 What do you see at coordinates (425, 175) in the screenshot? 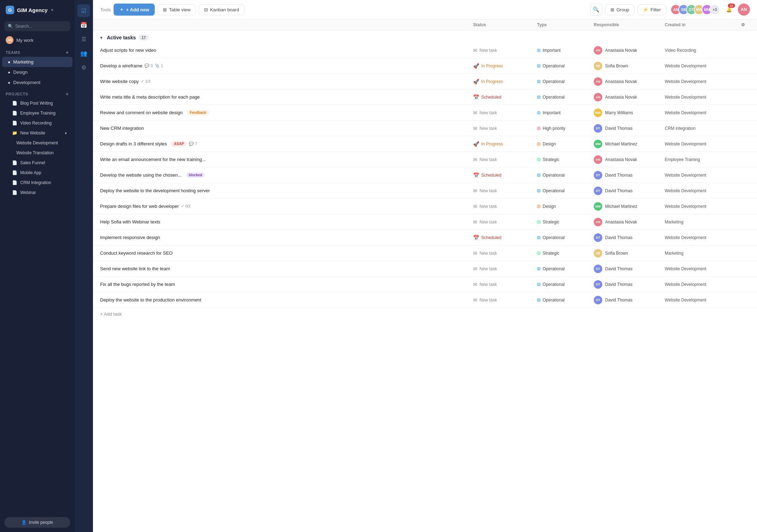
I see `table-row: Develop the website using the chosen...b…` at bounding box center [425, 175].